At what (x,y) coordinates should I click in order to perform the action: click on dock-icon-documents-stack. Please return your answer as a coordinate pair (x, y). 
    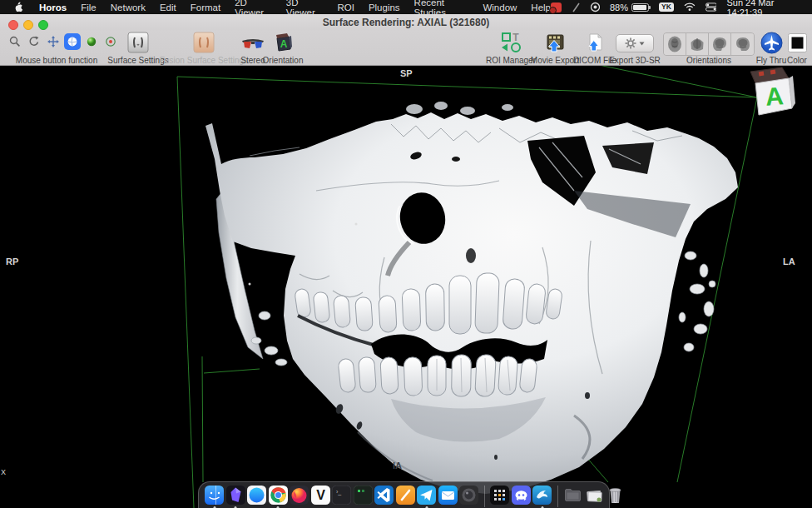
    Looking at the image, I should click on (594, 495).